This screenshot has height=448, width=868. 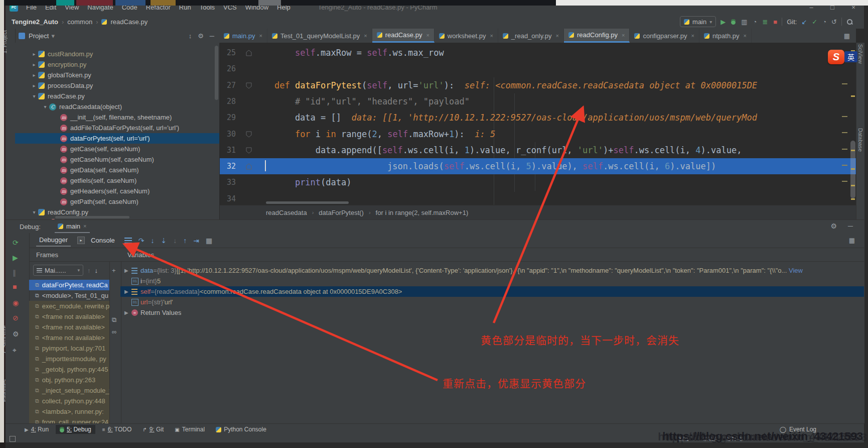 What do you see at coordinates (15, 258) in the screenshot?
I see `resume-button: ▶` at bounding box center [15, 258].